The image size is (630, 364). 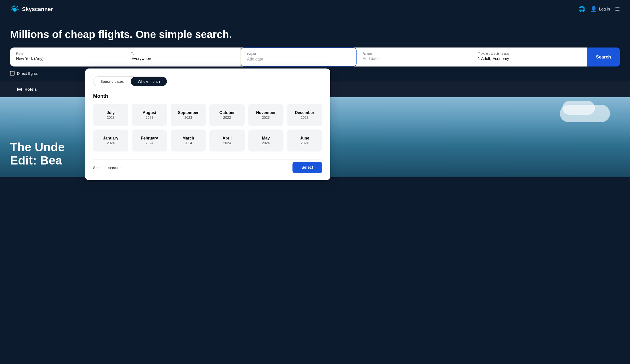 I want to click on dropdown-footer: Select departure Select, so click(x=208, y=166).